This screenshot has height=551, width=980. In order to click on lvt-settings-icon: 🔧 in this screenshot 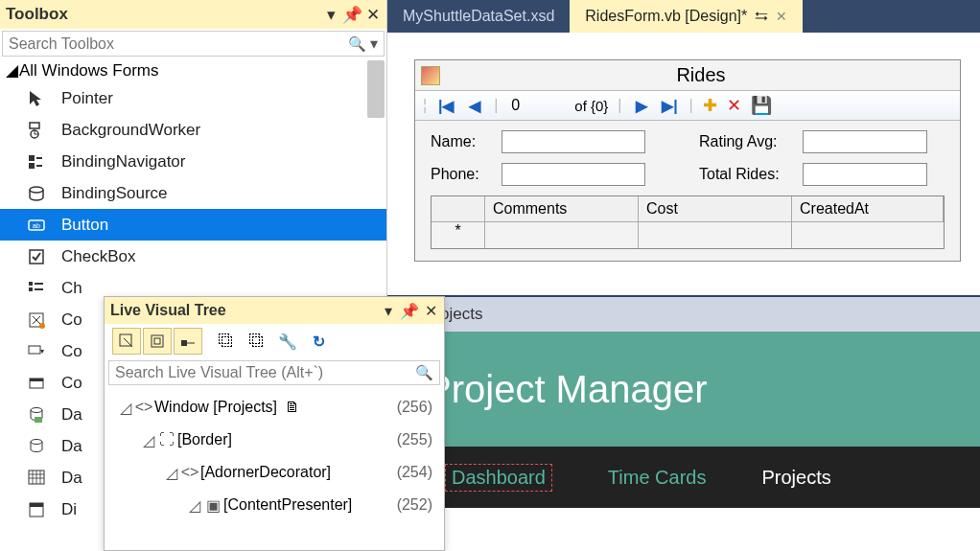, I will do `click(288, 341)`.